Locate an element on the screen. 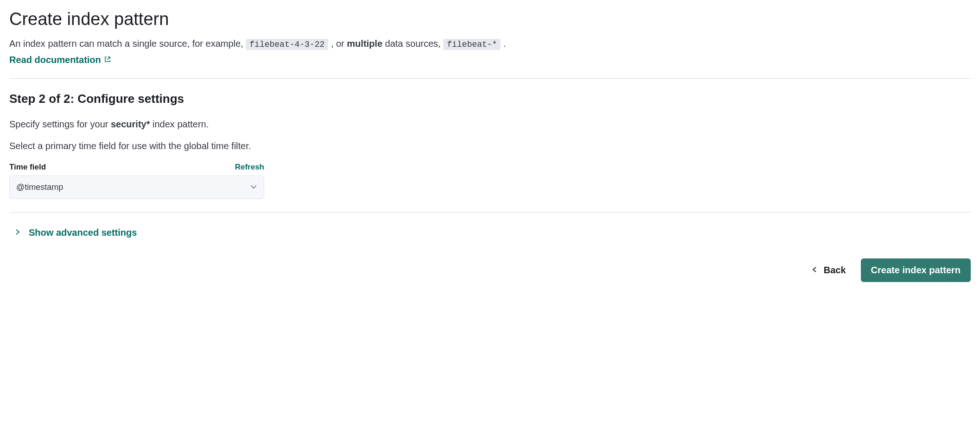 Image resolution: width=980 pixels, height=427 pixels. desc-suffix: . is located at coordinates (505, 44).